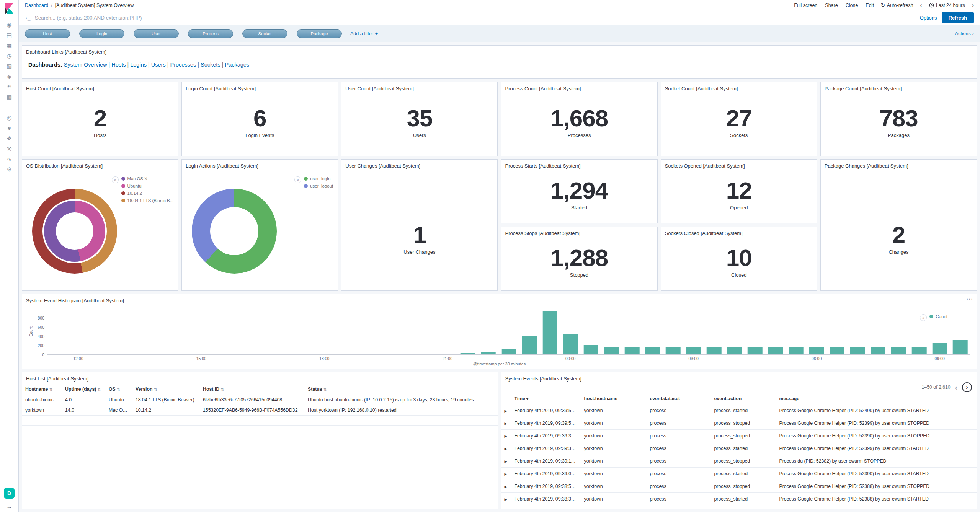 The image size is (980, 512). What do you see at coordinates (9, 108) in the screenshot?
I see `logs-icon: ≡` at bounding box center [9, 108].